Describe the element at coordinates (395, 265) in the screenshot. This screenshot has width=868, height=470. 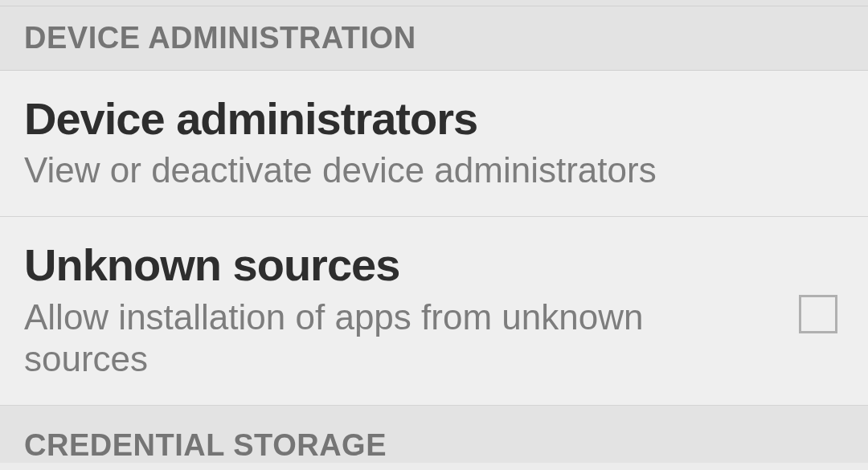
I see `setting-item-title: Unknown sources` at that location.